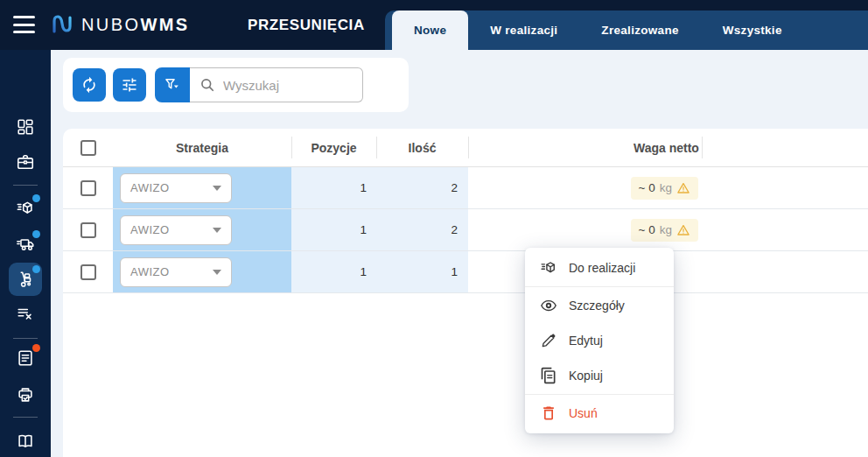 This screenshot has height=457, width=868. What do you see at coordinates (25, 358) in the screenshot?
I see `sidebar-item-documents` at bounding box center [25, 358].